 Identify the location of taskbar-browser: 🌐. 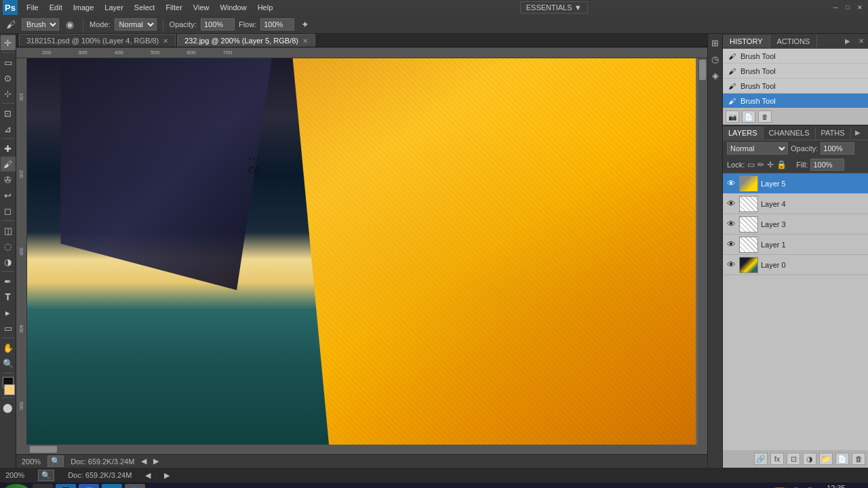
(89, 486).